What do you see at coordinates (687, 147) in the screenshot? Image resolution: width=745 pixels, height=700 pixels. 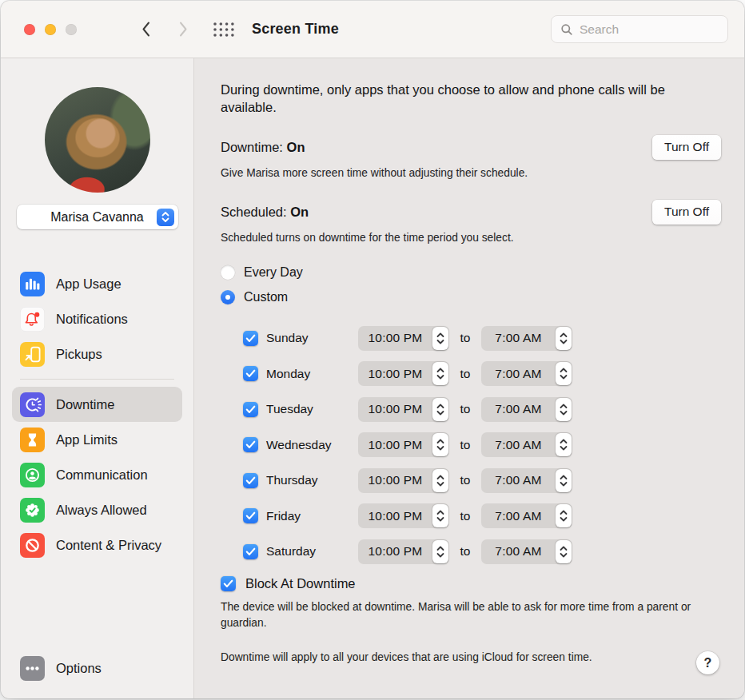 I see `downtime-turn-off-button: Turn Off` at bounding box center [687, 147].